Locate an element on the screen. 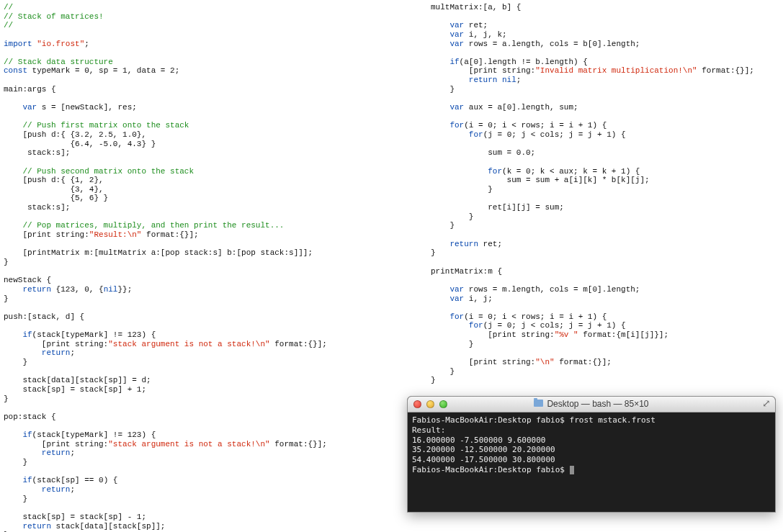 The image size is (783, 532). code-line: return nil; is located at coordinates (604, 81).